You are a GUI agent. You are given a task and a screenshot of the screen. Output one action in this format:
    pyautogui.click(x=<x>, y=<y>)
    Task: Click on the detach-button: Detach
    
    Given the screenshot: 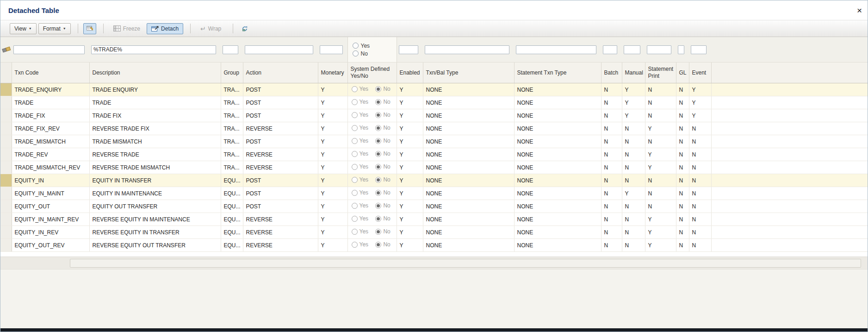 What is the action you would take?
    pyautogui.click(x=165, y=29)
    